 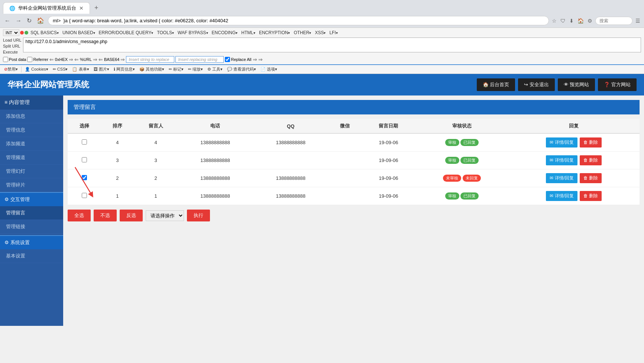 What do you see at coordinates (580, 21) in the screenshot?
I see `home-icon: 🏠` at bounding box center [580, 21].